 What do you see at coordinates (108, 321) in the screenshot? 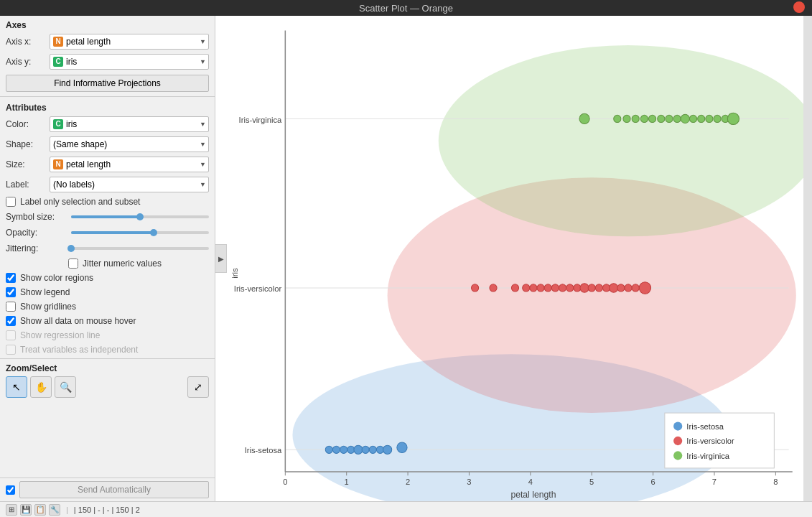
I see `show-all-data-row: Show all data on mouse hover` at bounding box center [108, 321].